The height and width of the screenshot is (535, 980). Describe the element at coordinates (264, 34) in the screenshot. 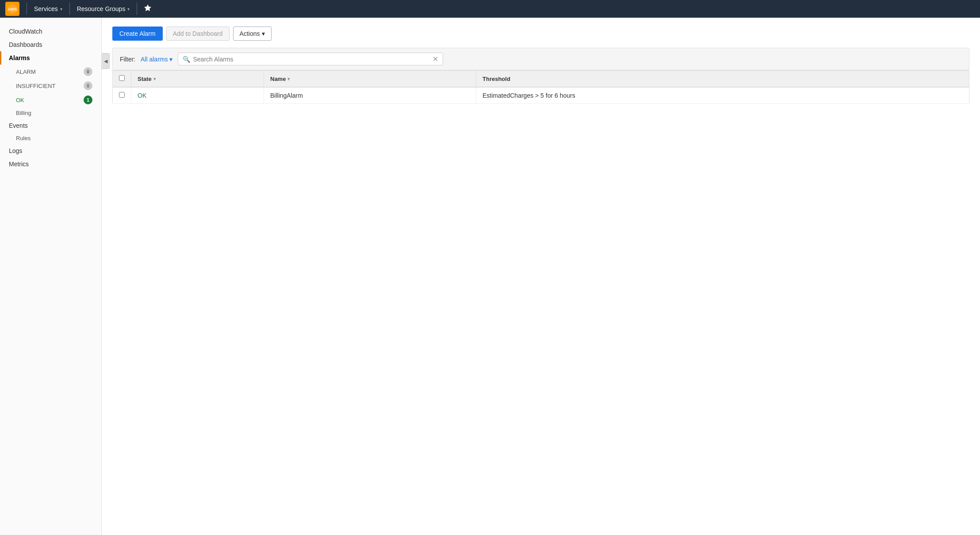

I see `actions-chevron-icon: ▾` at that location.